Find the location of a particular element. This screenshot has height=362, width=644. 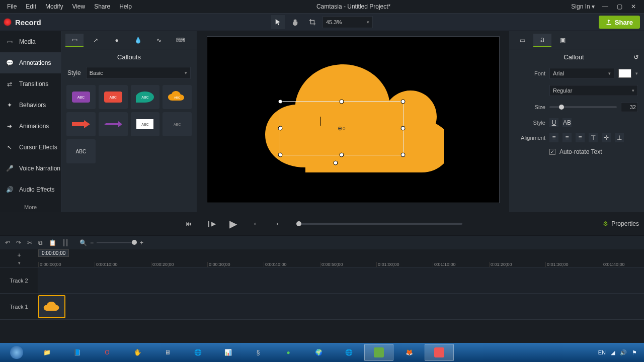

copy-button: ⧉ is located at coordinates (40, 243).